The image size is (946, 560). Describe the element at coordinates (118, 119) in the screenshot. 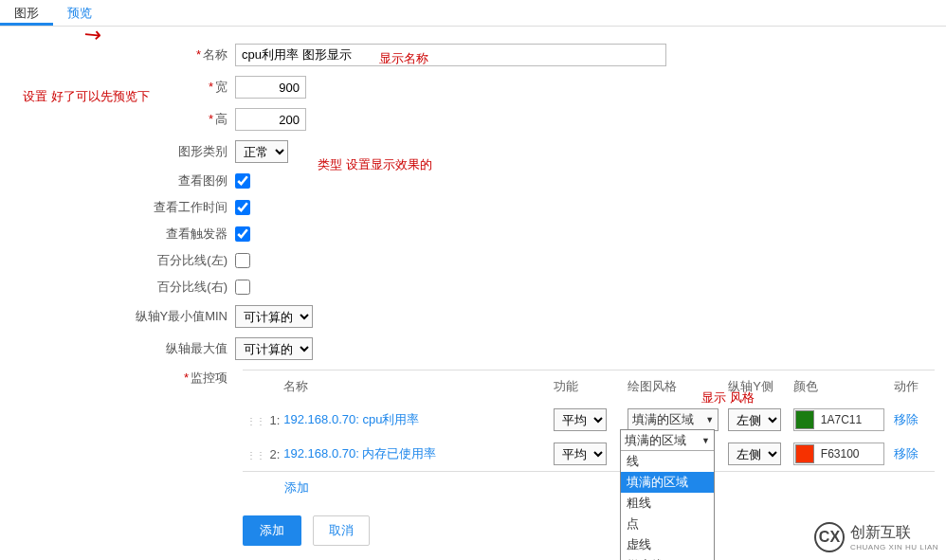

I see `height-label: *高` at that location.